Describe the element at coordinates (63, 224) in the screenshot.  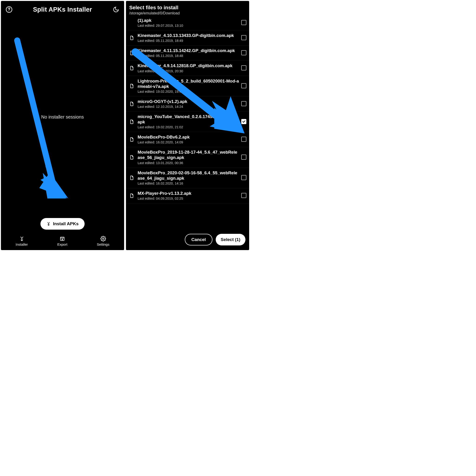
I see `install-apks-button: Install APKs` at that location.